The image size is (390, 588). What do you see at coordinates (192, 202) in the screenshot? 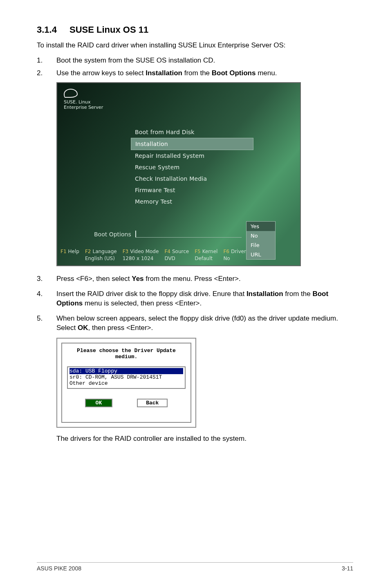
I see `boot-item: Memory Test` at bounding box center [192, 202].